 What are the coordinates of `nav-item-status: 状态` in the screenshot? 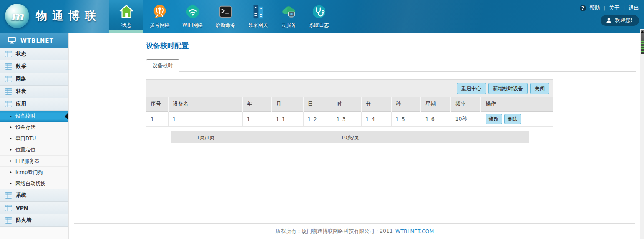 It's located at (126, 16).